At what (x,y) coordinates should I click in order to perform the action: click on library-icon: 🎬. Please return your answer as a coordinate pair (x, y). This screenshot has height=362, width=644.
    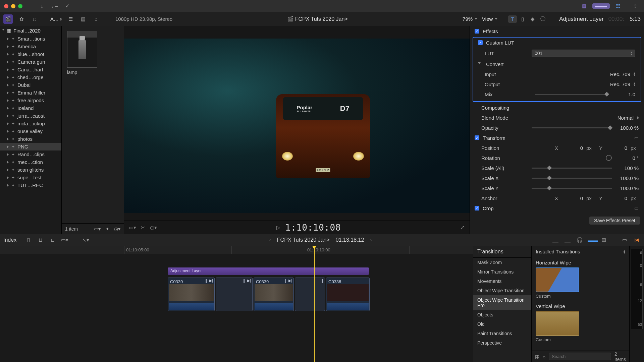
    Looking at the image, I should click on (8, 19).